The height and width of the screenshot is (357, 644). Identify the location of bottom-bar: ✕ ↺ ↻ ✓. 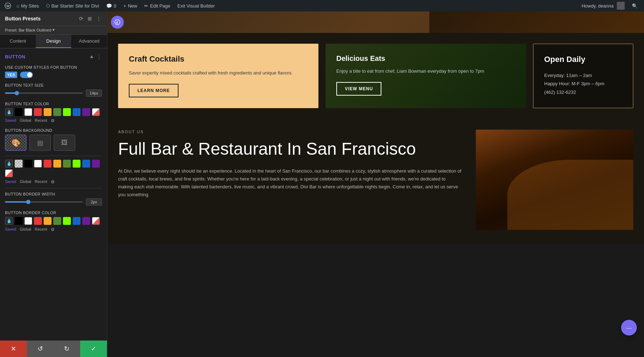
(54, 349).